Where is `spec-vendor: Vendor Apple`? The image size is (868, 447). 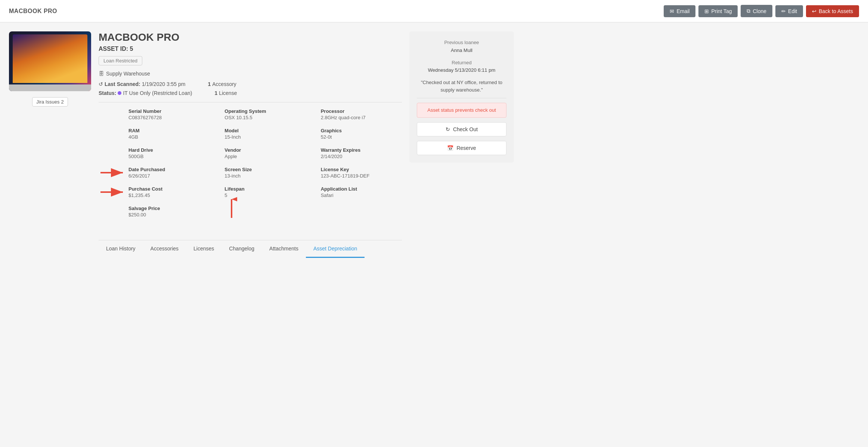 spec-vendor: Vendor Apple is located at coordinates (265, 153).